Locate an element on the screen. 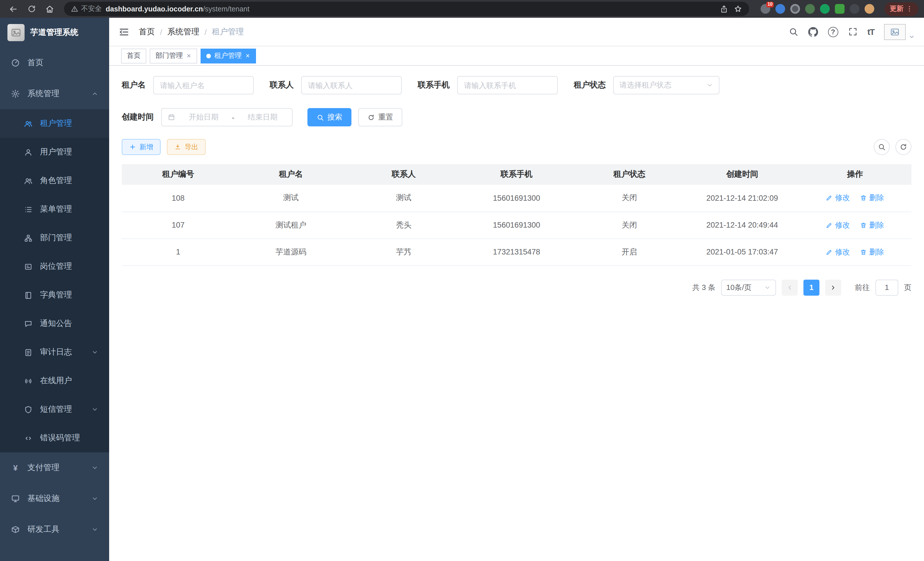  search-button: 搜索 is located at coordinates (329, 117).